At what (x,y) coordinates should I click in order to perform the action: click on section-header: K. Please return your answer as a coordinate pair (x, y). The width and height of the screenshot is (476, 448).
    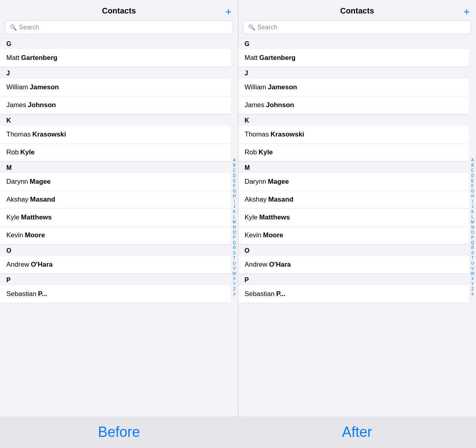
    Looking at the image, I should click on (115, 120).